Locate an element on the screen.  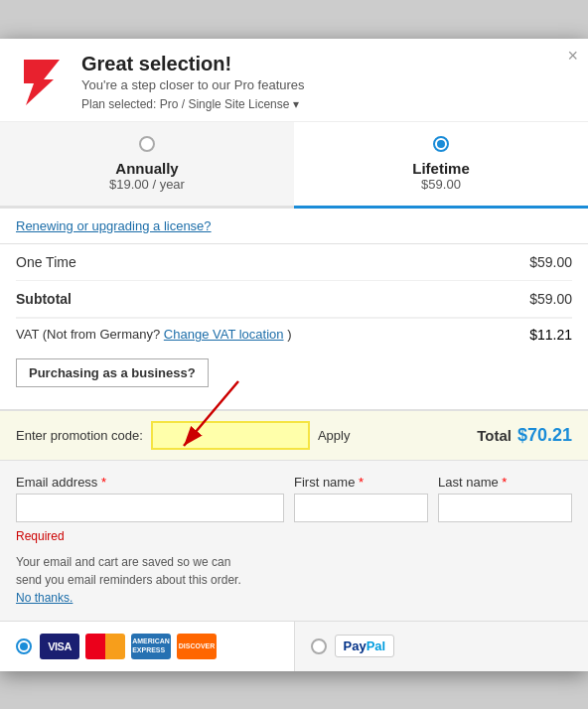
paypal-radio is located at coordinates (319, 646).